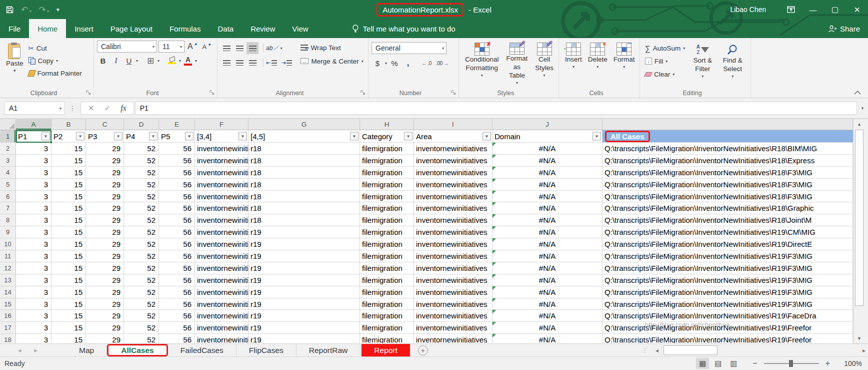 The image size is (868, 370). Describe the element at coordinates (8, 256) in the screenshot. I see `row-header-11: 11` at that location.